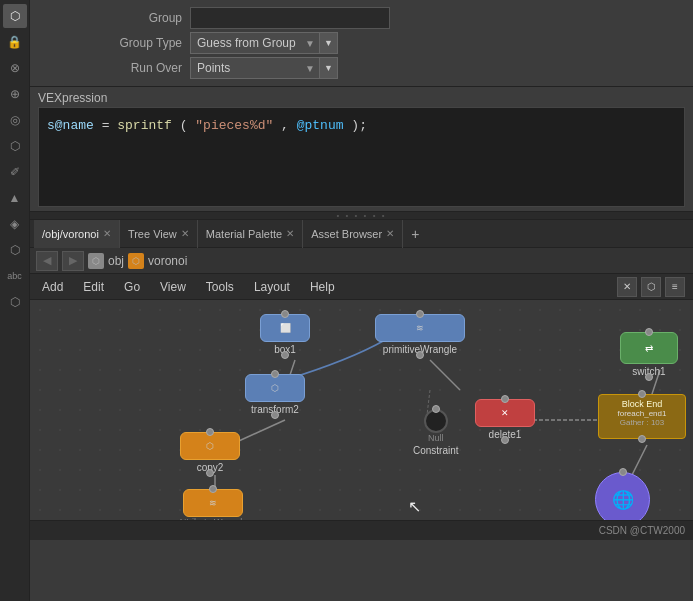 This screenshot has width=693, height=601. I want to click on group-type-select: Guess from Group ▼, so click(255, 43).